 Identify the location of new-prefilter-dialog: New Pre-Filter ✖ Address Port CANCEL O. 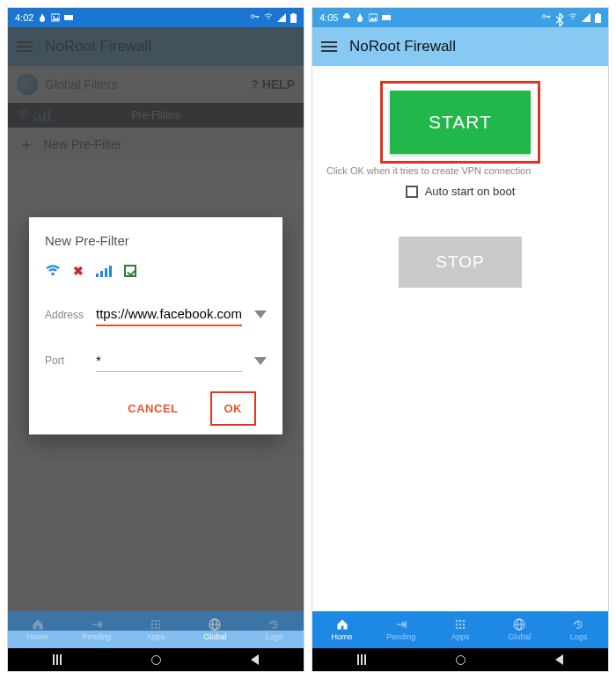
(156, 325).